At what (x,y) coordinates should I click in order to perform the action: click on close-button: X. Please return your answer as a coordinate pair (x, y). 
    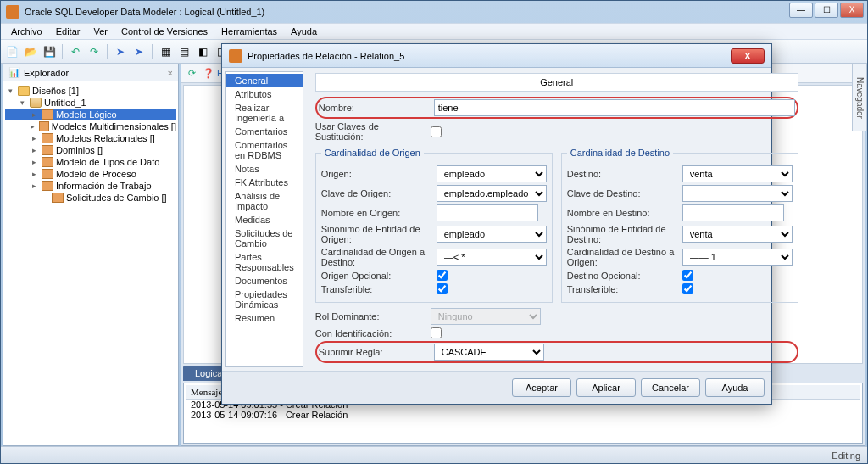
    Looking at the image, I should click on (852, 10).